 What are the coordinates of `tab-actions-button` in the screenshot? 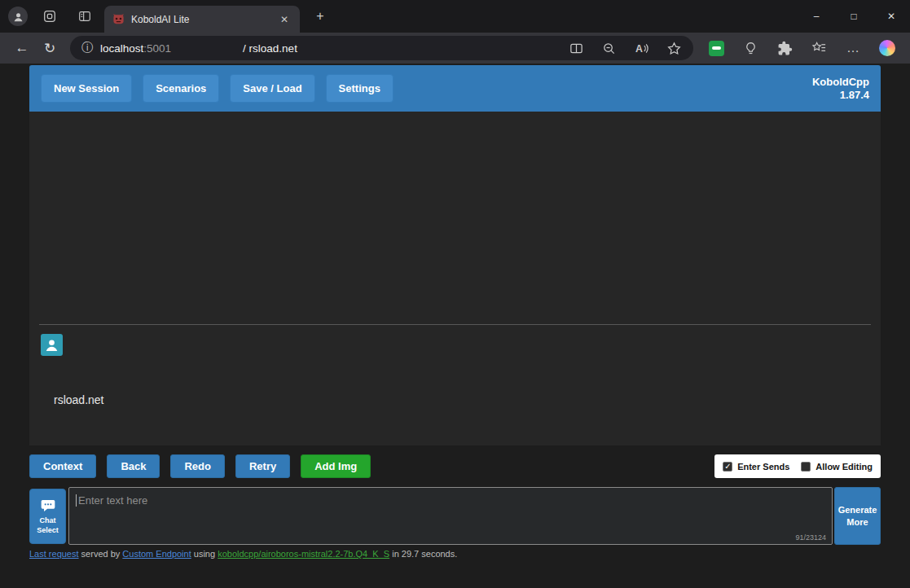 It's located at (85, 16).